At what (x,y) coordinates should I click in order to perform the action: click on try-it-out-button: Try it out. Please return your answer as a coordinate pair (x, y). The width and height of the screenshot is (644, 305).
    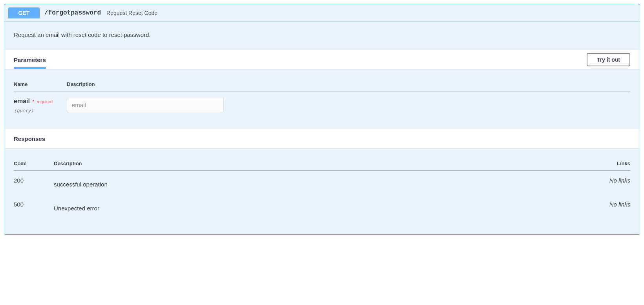
    Looking at the image, I should click on (609, 60).